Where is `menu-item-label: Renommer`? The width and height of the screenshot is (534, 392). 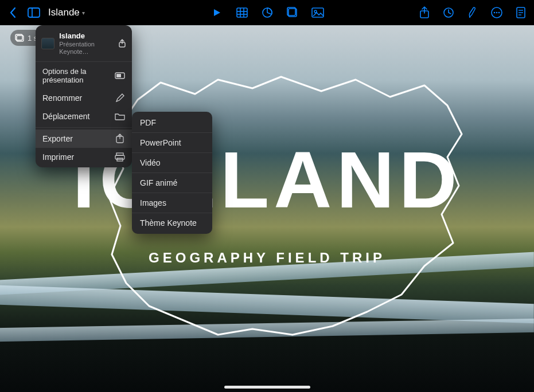 menu-item-label: Renommer is located at coordinates (62, 98).